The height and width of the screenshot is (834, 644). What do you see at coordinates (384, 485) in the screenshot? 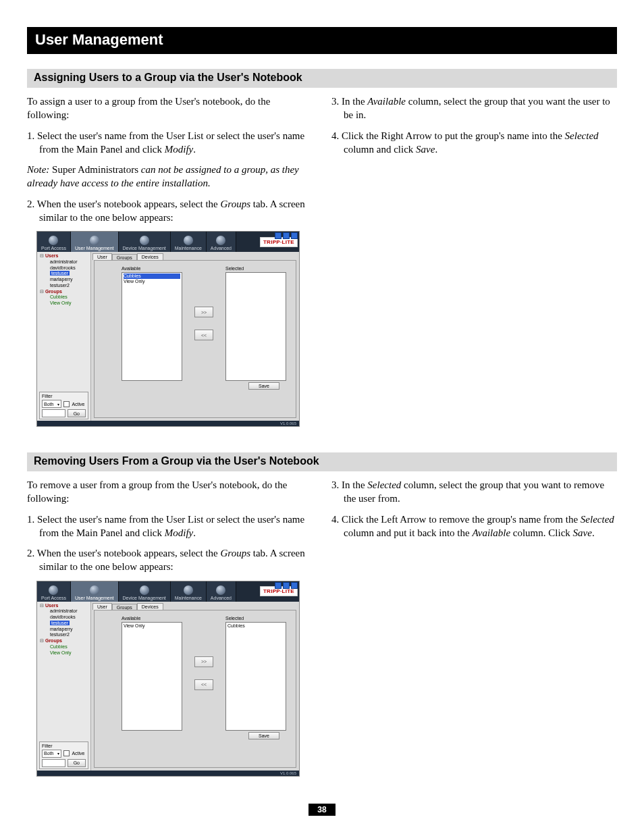
I see `s2-step3-b: Selected` at bounding box center [384, 485].